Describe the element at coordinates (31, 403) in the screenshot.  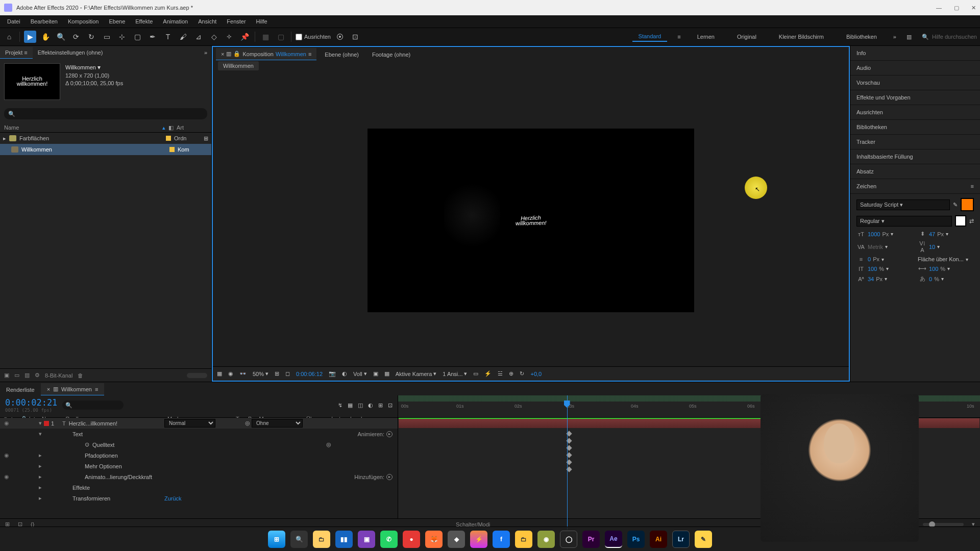
I see `current-timecode: 0:00:02:21` at that location.